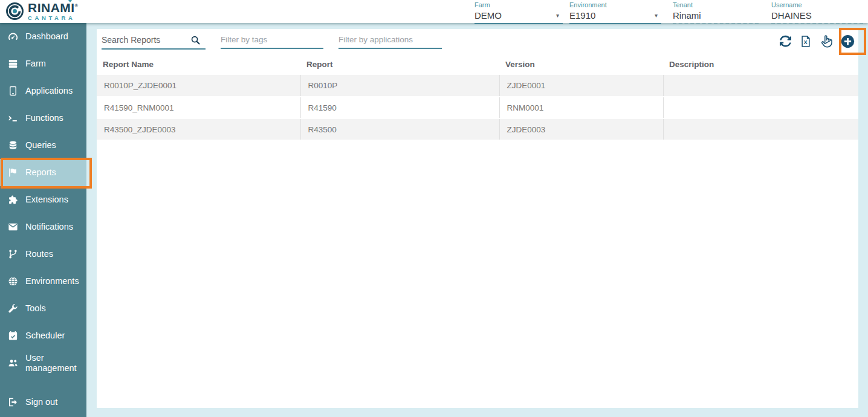  Describe the element at coordinates (53, 7) in the screenshot. I see `brand-name: RINAMI®` at that location.